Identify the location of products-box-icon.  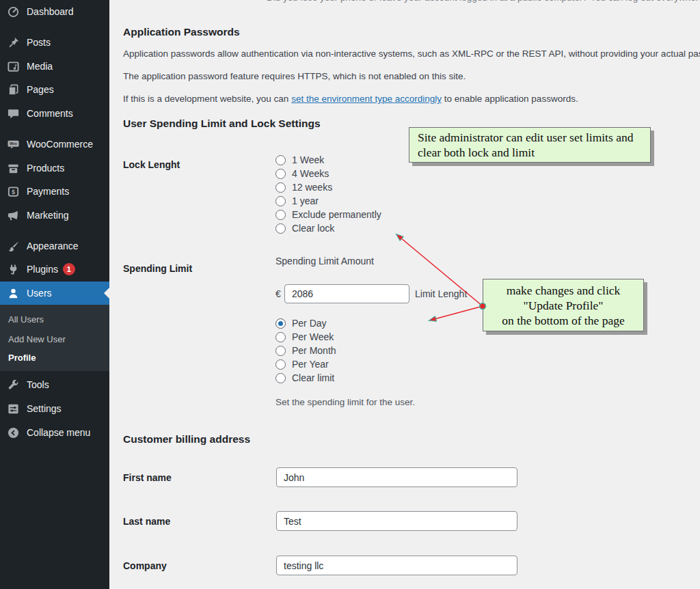
(13, 168).